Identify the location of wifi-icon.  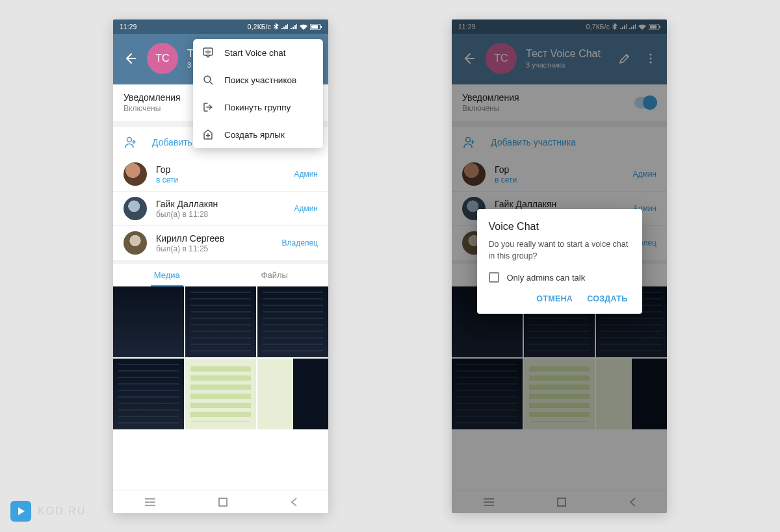
(304, 27).